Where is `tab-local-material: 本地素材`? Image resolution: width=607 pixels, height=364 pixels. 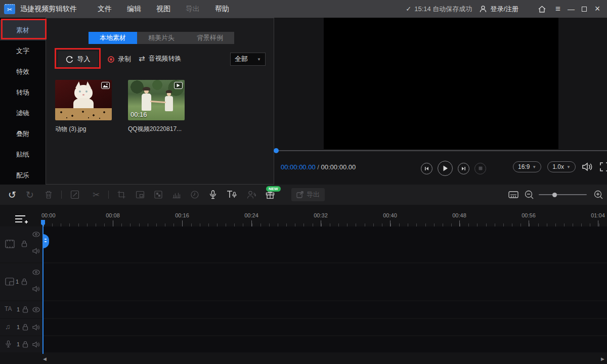
tab-local-material: 本地素材 is located at coordinates (113, 38).